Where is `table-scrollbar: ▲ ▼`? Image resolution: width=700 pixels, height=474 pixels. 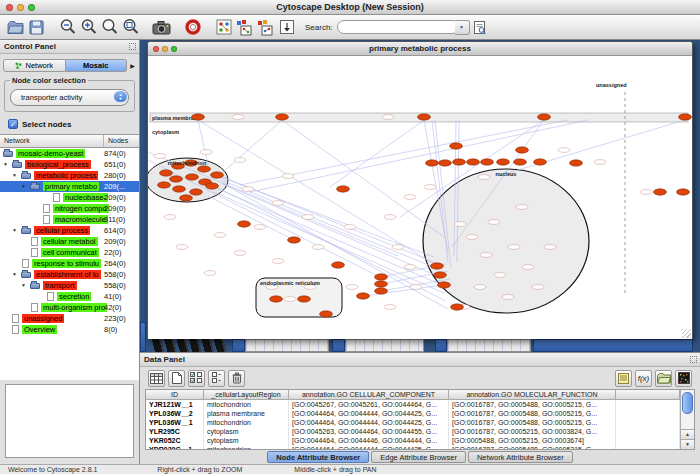
table-scrollbar: ▲ ▼ is located at coordinates (687, 420).